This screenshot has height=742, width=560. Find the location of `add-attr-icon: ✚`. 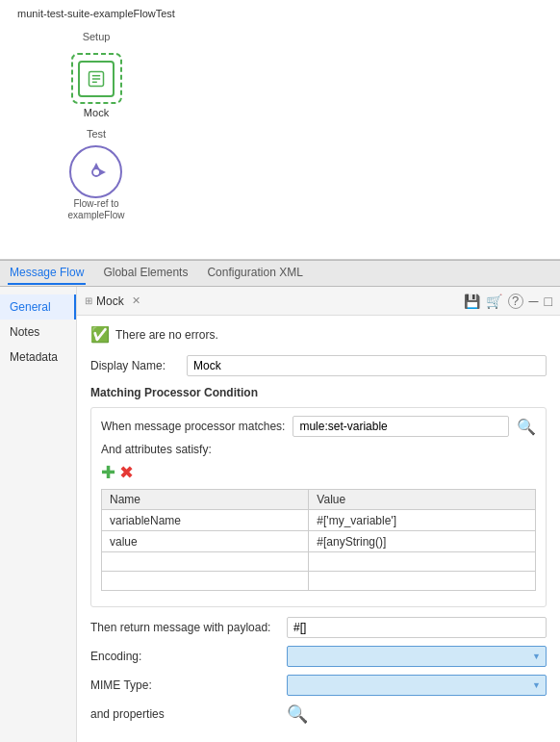

add-attr-icon: ✚ is located at coordinates (108, 473).